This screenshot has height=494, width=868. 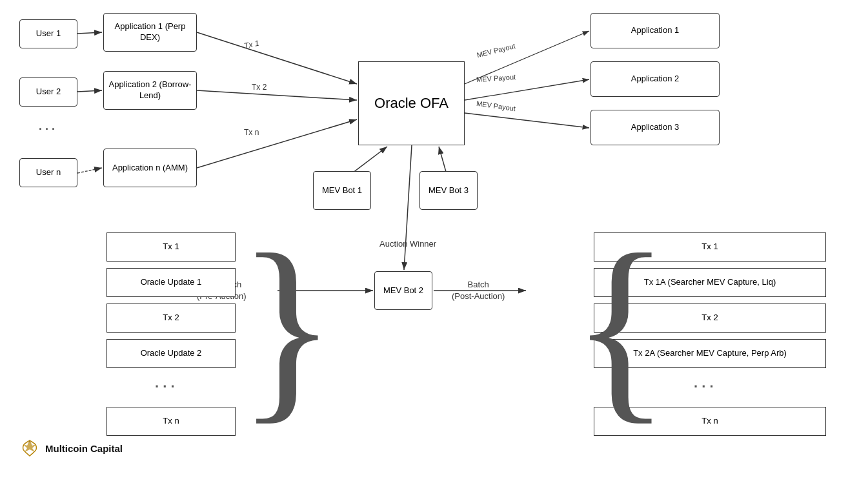 What do you see at coordinates (655, 31) in the screenshot?
I see `right-app1-label: Application 1` at bounding box center [655, 31].